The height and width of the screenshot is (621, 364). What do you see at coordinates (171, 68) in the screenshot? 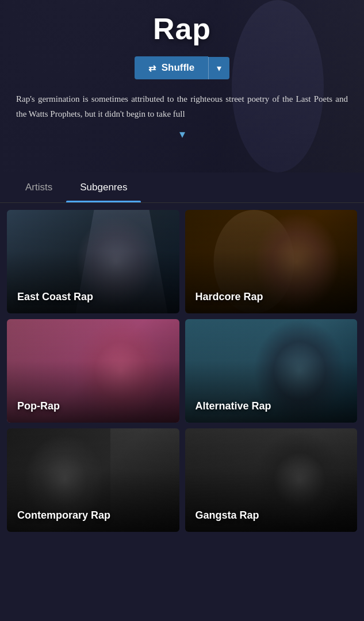
I see `shuffle-button: ⇄ Shuffle` at bounding box center [171, 68].